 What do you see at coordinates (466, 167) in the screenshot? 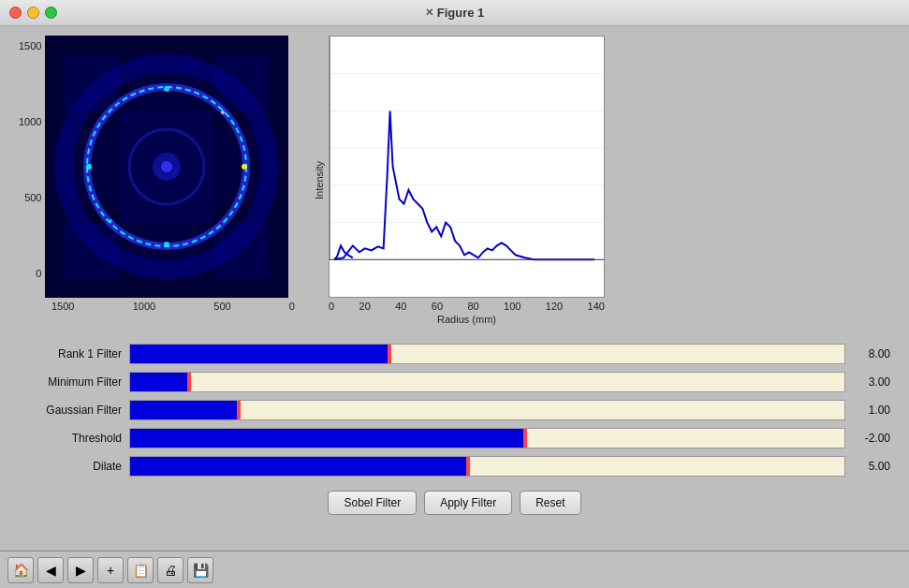
I see `right-plot-canvas` at bounding box center [466, 167].